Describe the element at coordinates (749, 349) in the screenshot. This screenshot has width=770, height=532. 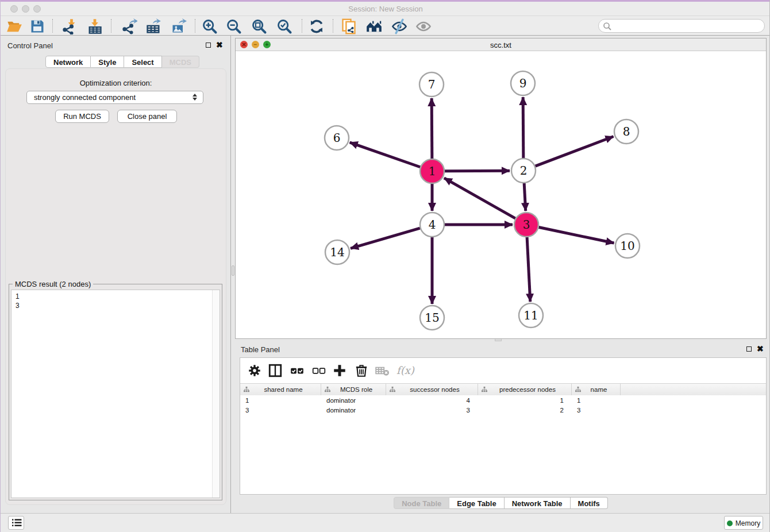
I see `float-table-panel-icon` at that location.